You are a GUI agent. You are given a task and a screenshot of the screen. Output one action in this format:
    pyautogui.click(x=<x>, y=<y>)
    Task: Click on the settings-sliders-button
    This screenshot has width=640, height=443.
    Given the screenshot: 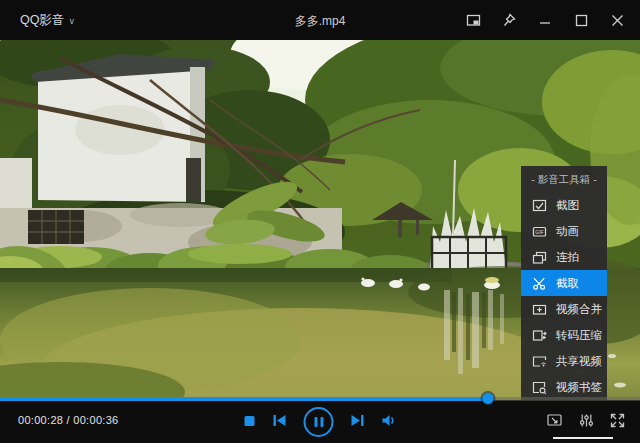 What is the action you would take?
    pyautogui.click(x=586, y=422)
    